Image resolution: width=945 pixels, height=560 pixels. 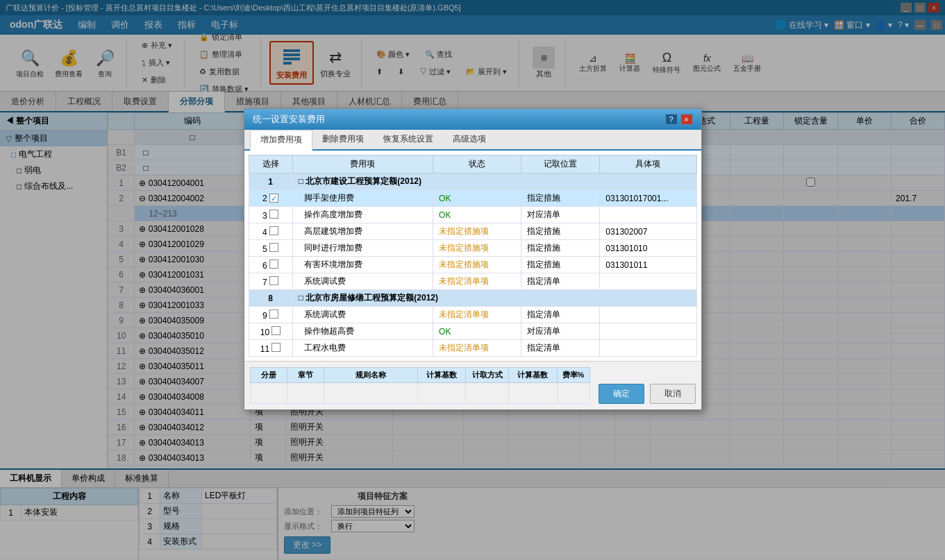 I want to click on modal-bottom-grid: 分册 章节 规则名称 计算基数 计取方式 计算基数 费率%, so click(x=420, y=386).